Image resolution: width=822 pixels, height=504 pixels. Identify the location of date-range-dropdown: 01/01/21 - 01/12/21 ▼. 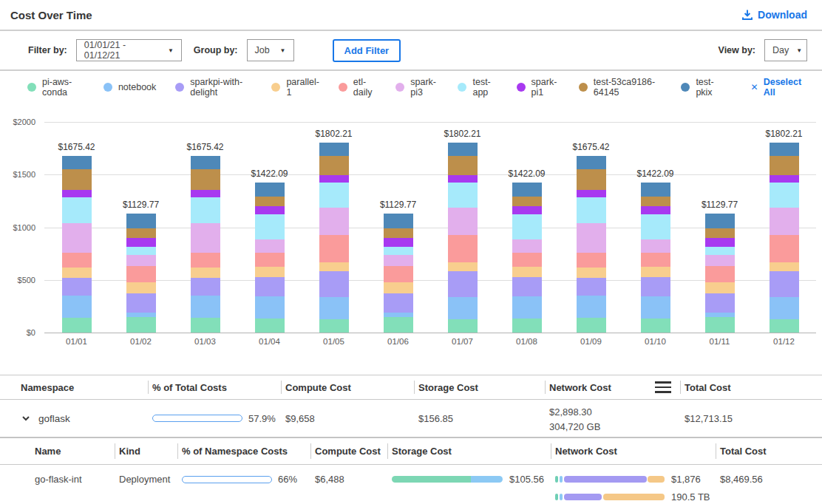
(129, 50).